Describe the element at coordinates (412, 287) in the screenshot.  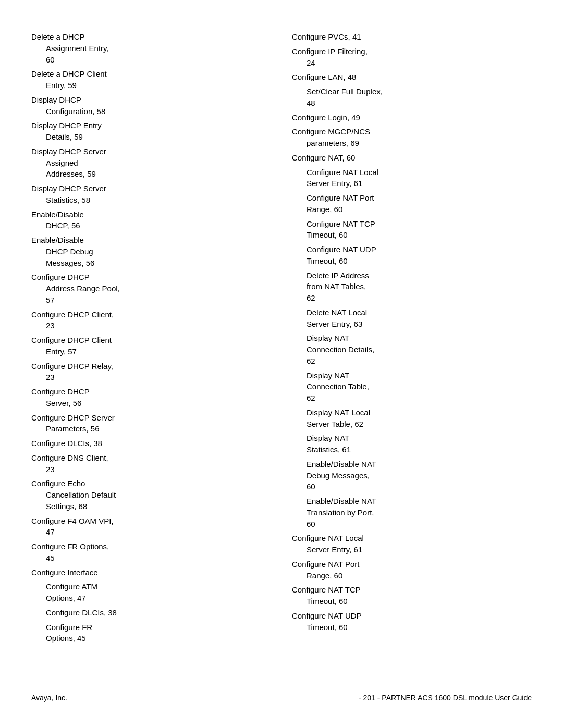
I see `list-item: Delete IP Addressfrom NAT Tables,62` at that location.